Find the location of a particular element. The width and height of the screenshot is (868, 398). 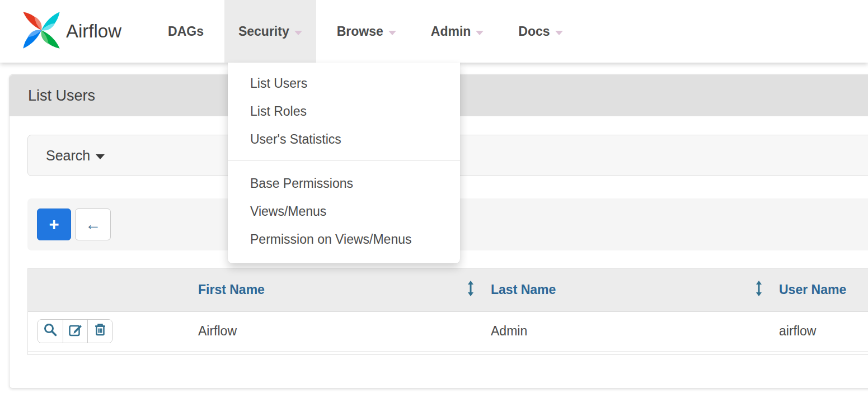

cell-user-name: airflow is located at coordinates (819, 331).